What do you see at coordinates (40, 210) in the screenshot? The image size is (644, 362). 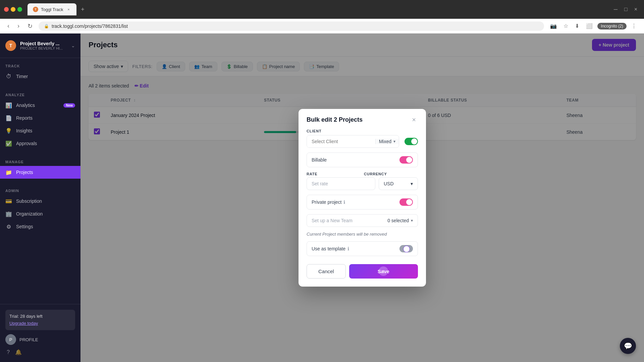 I see `admin-section: ADMIN 💳 Subscription 🏢 Organization ⚙ Se…` at bounding box center [40, 210].